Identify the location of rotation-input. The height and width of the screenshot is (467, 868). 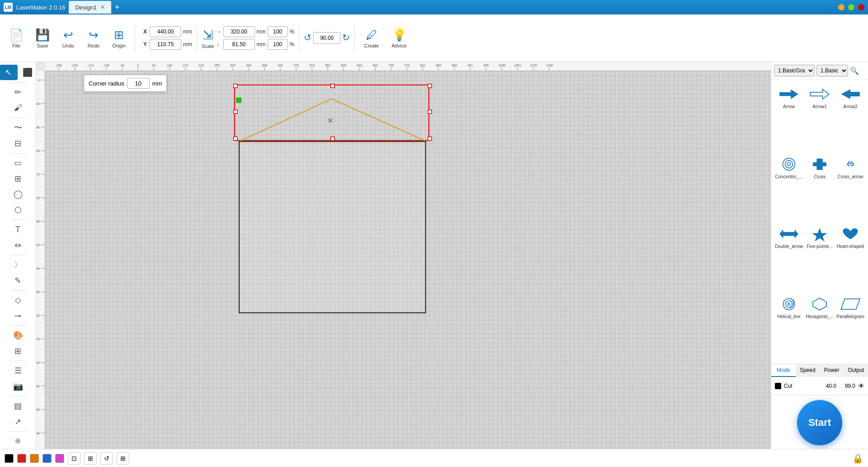
(327, 38).